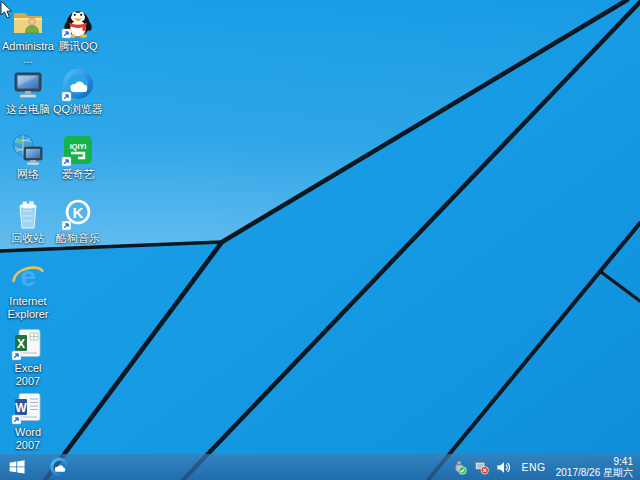 This screenshot has width=640, height=480. I want to click on qq-penguin-icon, so click(78, 22).